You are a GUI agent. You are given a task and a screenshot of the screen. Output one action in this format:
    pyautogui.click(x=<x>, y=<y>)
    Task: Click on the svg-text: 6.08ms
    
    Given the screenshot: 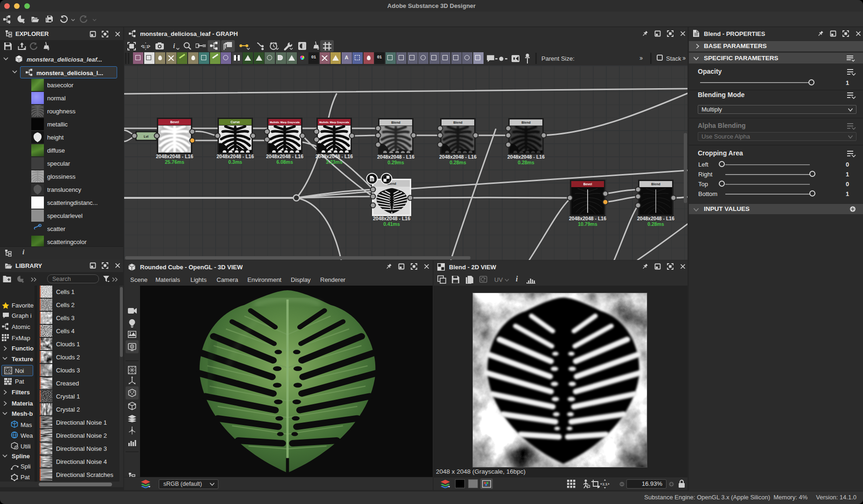 What is the action you would take?
    pyautogui.click(x=285, y=162)
    